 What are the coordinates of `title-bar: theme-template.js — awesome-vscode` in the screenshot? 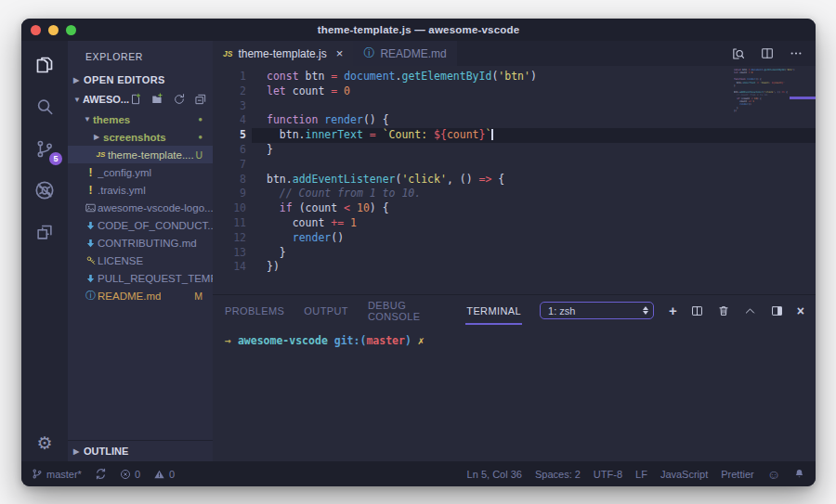 It's located at (418, 30).